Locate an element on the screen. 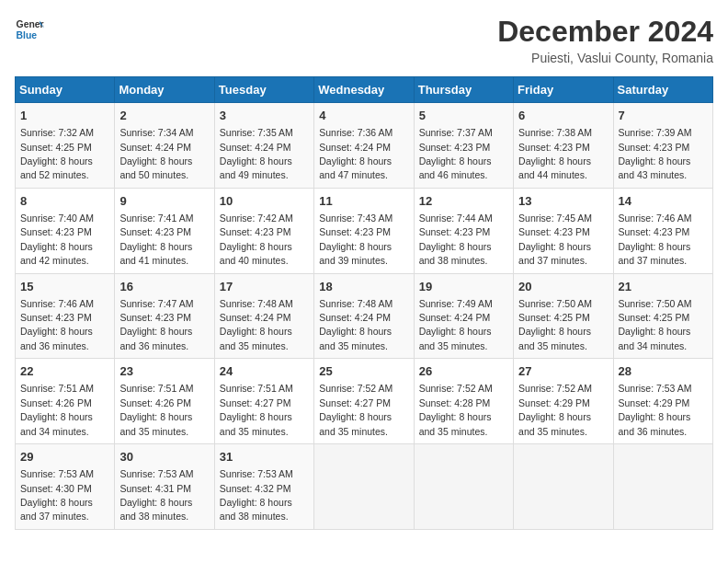  day-number: 27 is located at coordinates (563, 372).